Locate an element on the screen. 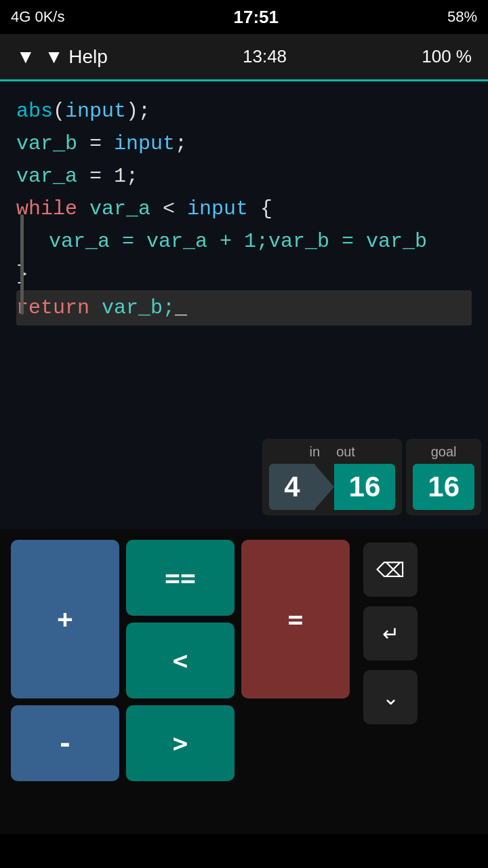  goal-label: goal is located at coordinates (444, 452).